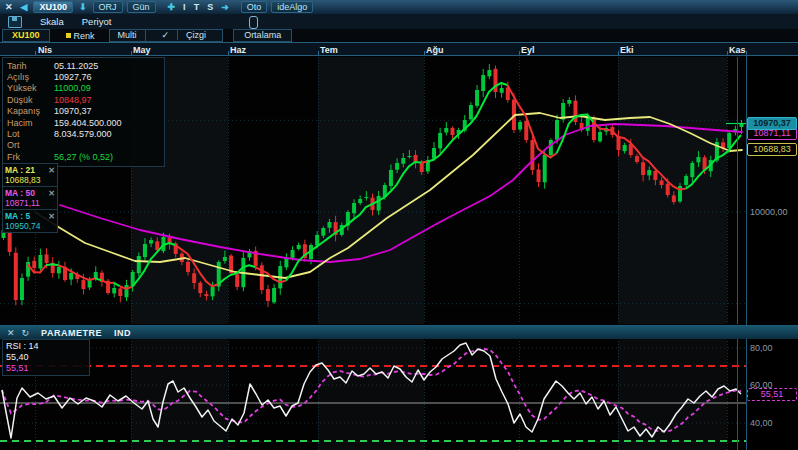  I want to click on refresh-icon: ↻, so click(26, 333).